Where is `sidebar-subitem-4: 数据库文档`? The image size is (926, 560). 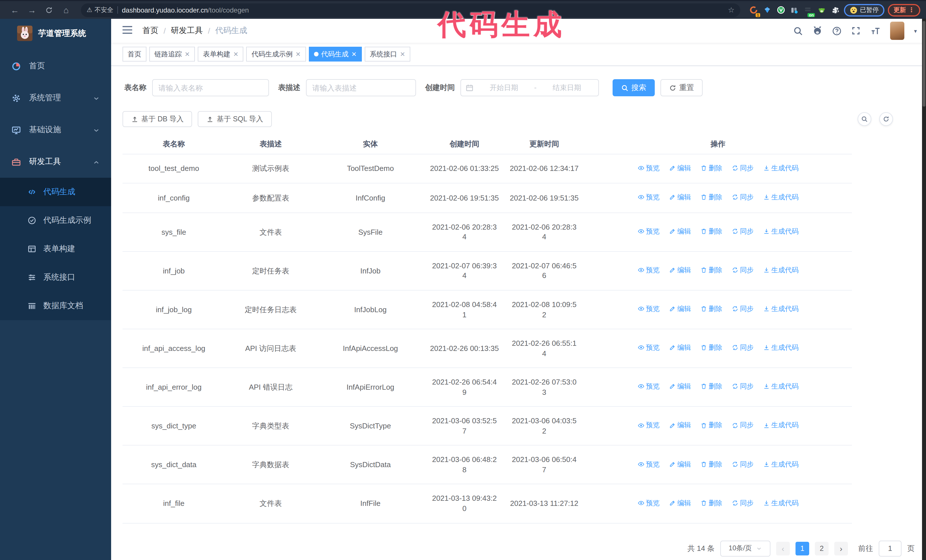
sidebar-subitem-4: 数据库文档 is located at coordinates (56, 306).